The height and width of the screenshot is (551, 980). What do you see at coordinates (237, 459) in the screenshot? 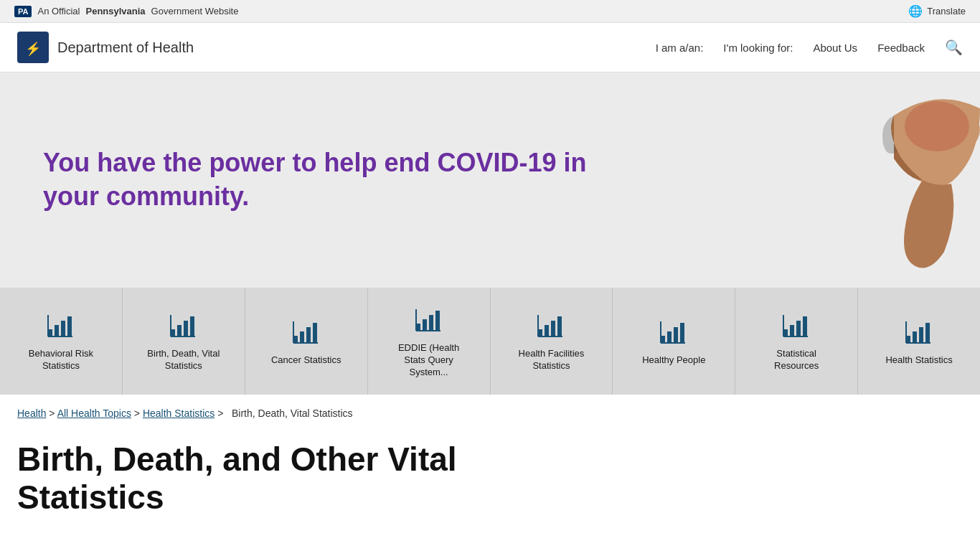
I see `page-title-line1: Birth, Death, and Other Vital` at bounding box center [237, 459].